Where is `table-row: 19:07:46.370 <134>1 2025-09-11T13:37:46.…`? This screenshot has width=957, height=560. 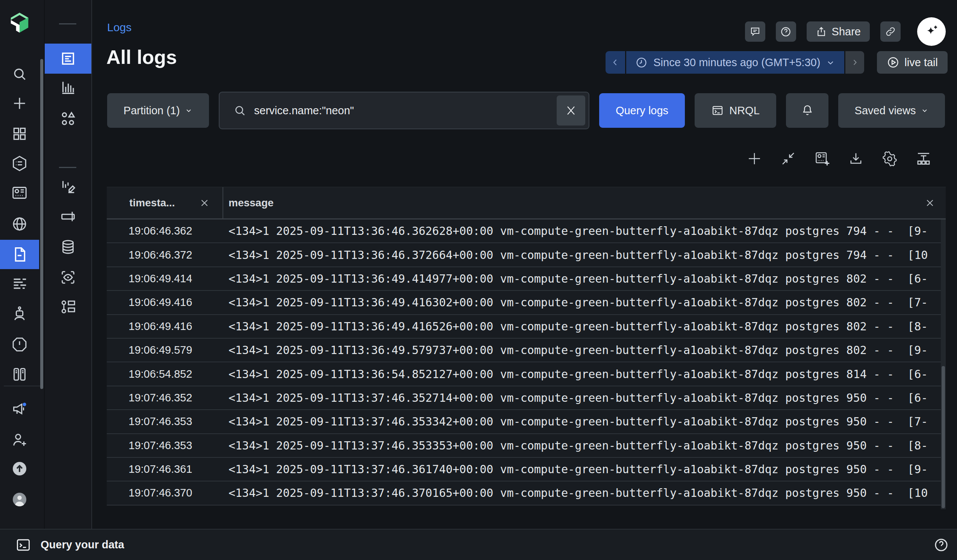 table-row: 19:07:46.370 <134>1 2025-09-11T13:37:46.… is located at coordinates (526, 493).